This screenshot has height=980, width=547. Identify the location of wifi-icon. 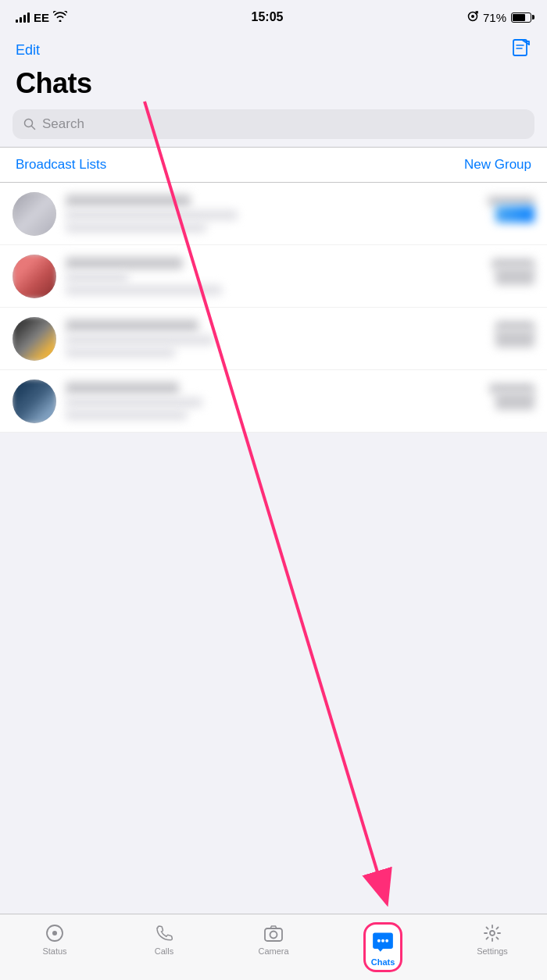
(60, 17).